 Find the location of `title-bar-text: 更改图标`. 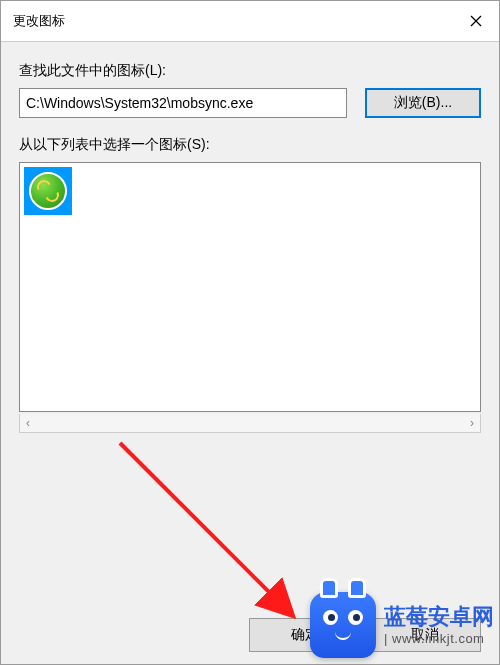

title-bar-text: 更改图标 is located at coordinates (39, 21).